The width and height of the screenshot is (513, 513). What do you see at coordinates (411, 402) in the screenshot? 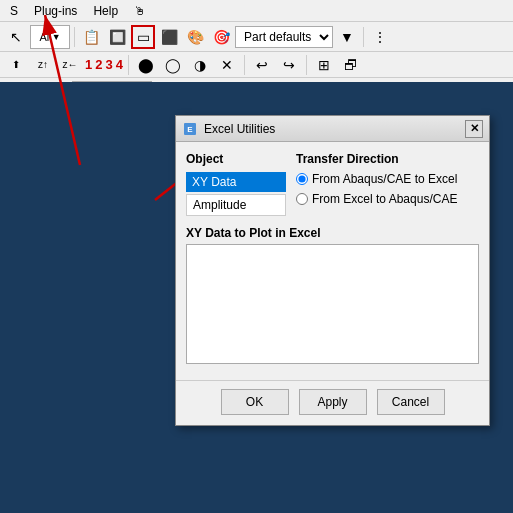
I see `cancel-button: Cancel` at bounding box center [411, 402].